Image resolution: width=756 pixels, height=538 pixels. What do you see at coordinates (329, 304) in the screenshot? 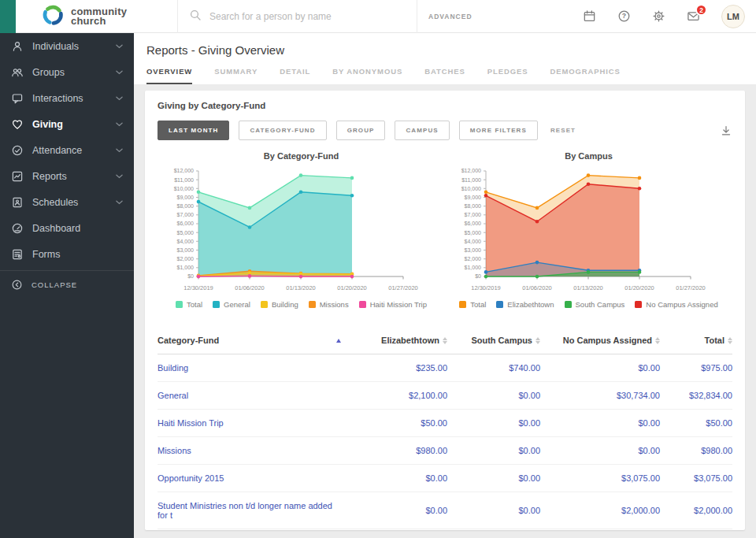
I see `legend-item-missions: Missions` at bounding box center [329, 304].